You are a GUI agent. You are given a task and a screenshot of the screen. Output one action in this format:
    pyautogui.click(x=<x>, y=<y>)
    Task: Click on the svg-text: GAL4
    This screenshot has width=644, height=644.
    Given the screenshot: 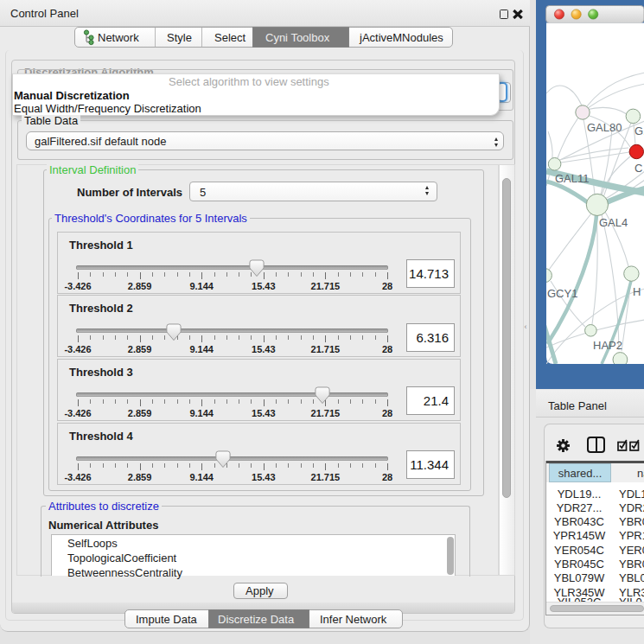 What is the action you would take?
    pyautogui.click(x=614, y=223)
    